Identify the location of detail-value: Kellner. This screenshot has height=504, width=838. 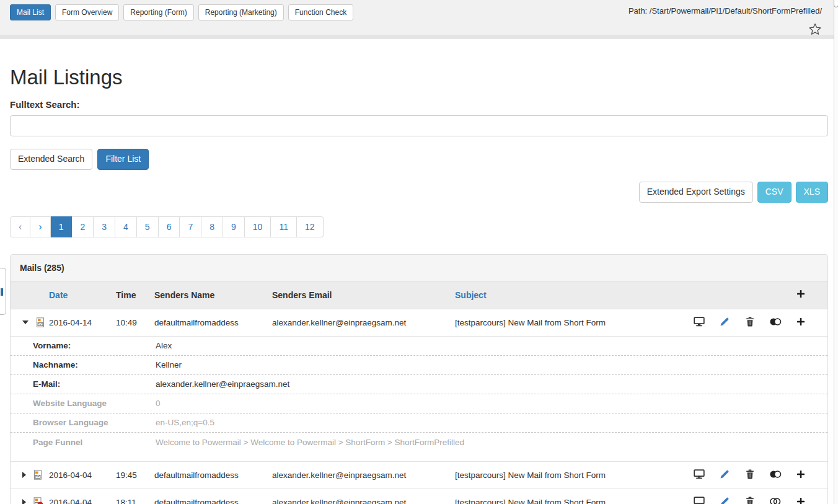
(492, 365).